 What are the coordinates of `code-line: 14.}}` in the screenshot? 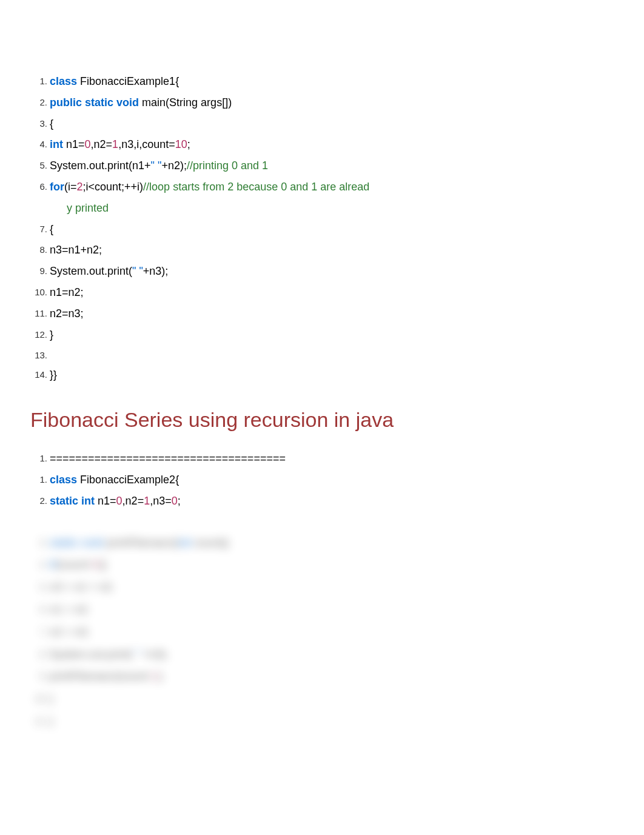 It's located at (322, 375).